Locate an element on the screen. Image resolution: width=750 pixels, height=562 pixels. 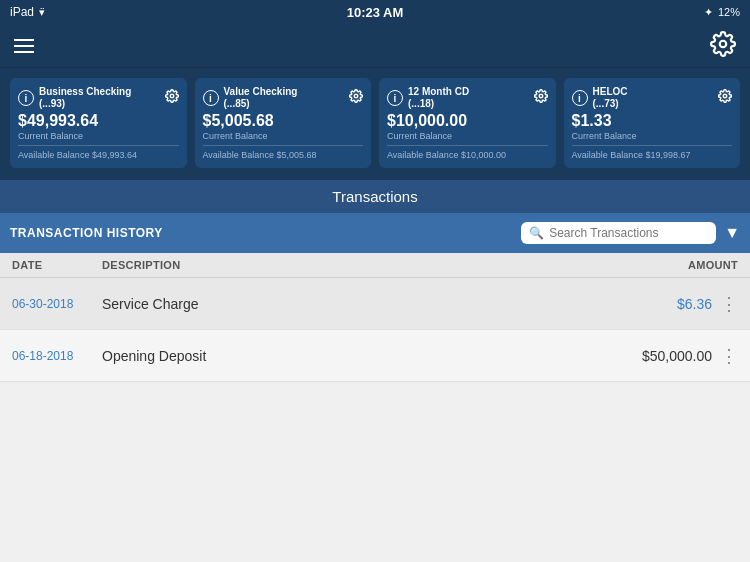
account-name-1: Value Checking is located at coordinates (261, 92).